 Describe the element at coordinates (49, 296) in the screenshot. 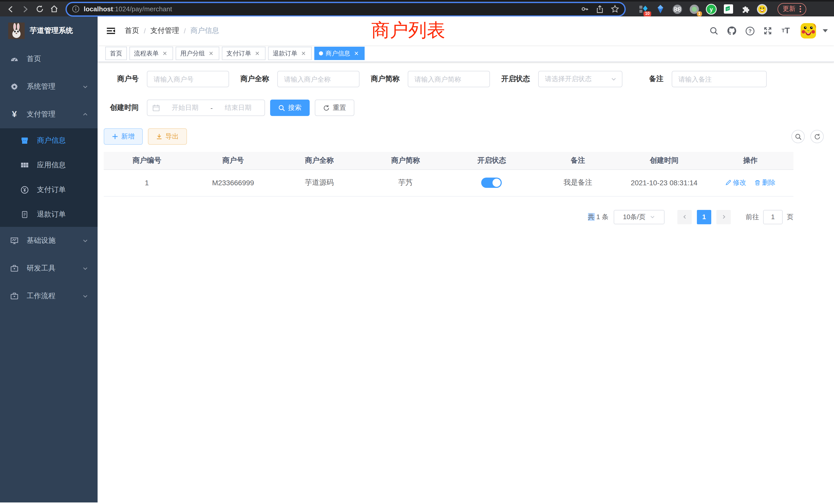

I see `sidebar-item-workflow: 工作流程` at that location.